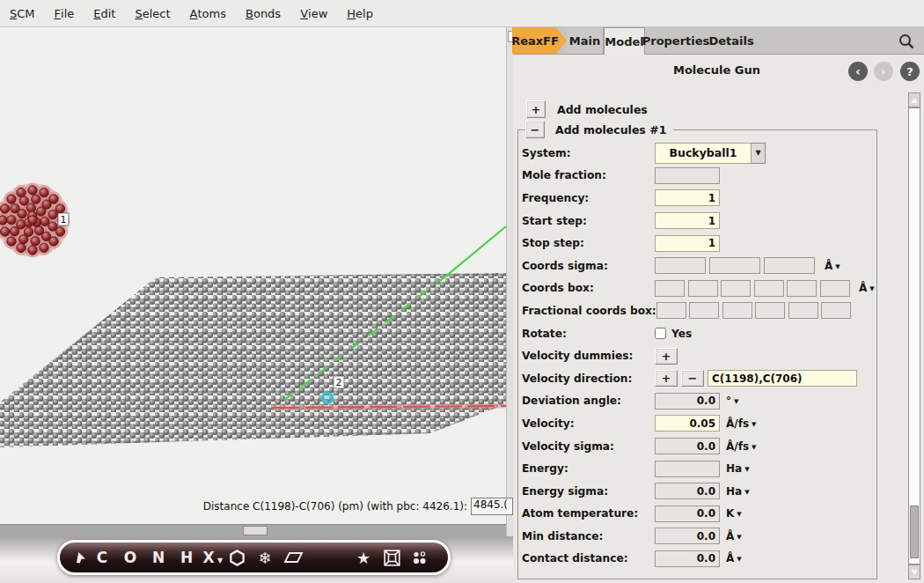  What do you see at coordinates (687, 446) in the screenshot?
I see `velocity-sigma-input` at bounding box center [687, 446].